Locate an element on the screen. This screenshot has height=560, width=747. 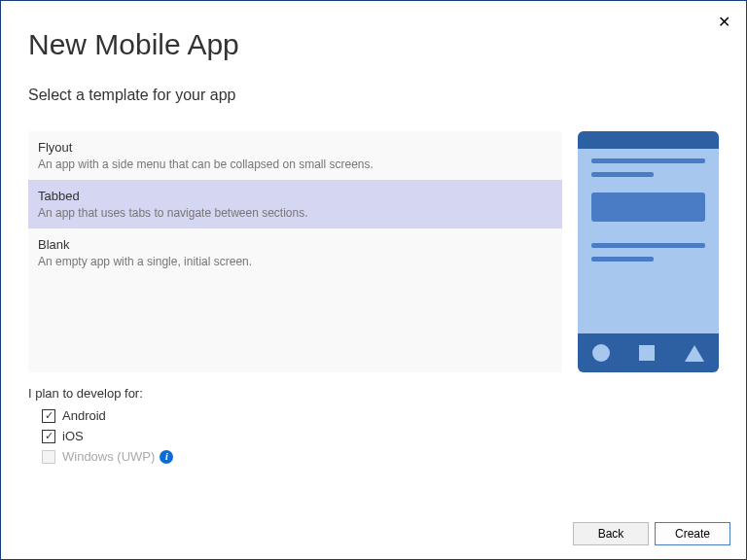
plan-section: I plan to develop for: ✓ Android ✓ iOS W… is located at coordinates (374, 425).